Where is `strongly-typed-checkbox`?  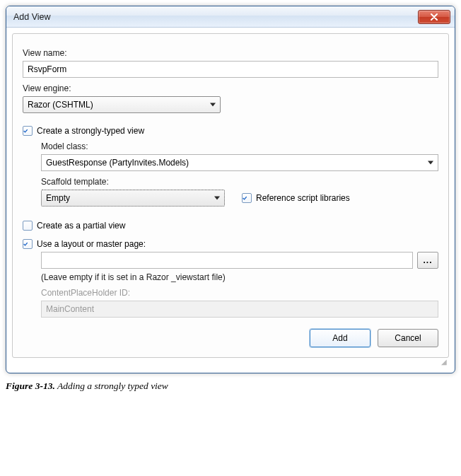
strongly-typed-checkbox is located at coordinates (28, 131).